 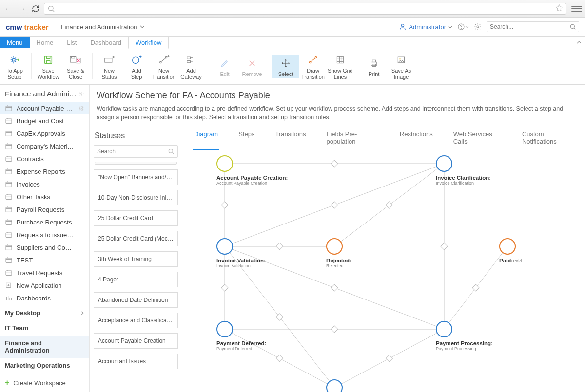 What do you see at coordinates (252, 170) in the screenshot?
I see `diagram-node: Account Payable Creation` at bounding box center [252, 170].